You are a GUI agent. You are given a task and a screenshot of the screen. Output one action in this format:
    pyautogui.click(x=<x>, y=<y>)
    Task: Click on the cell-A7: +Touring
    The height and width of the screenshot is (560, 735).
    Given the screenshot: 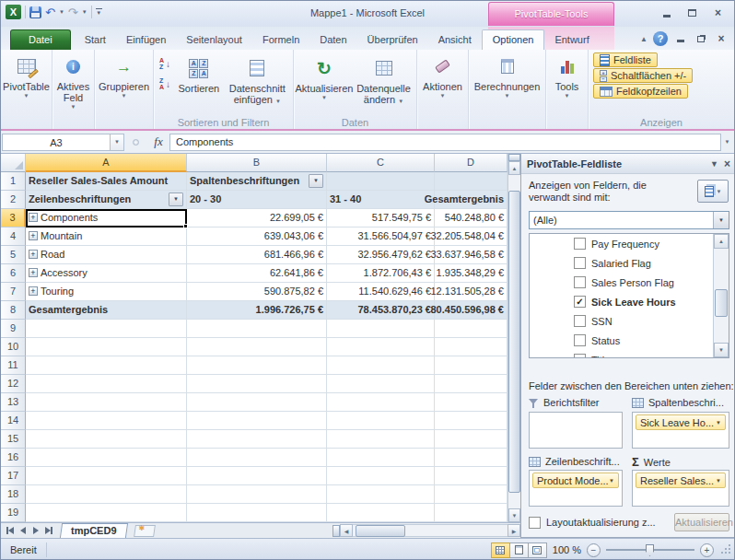 What is the action you would take?
    pyautogui.click(x=107, y=292)
    